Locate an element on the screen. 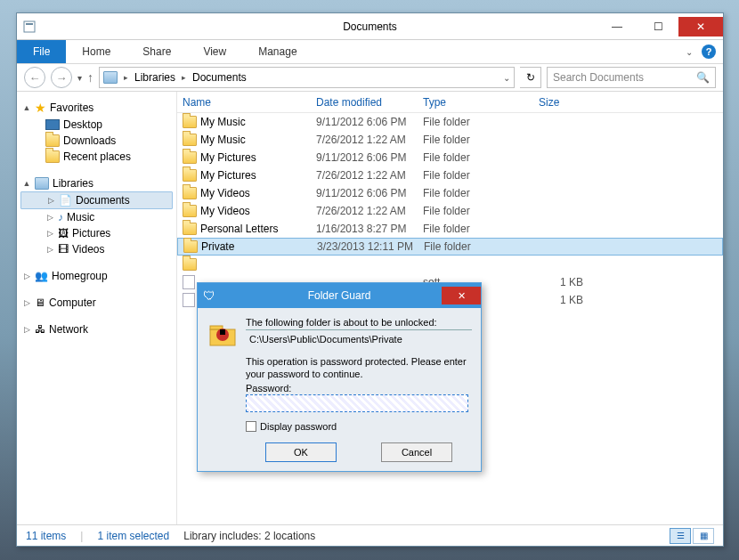 The image size is (739, 560). titlebar: Documents — ☐ ✕ is located at coordinates (370, 27).